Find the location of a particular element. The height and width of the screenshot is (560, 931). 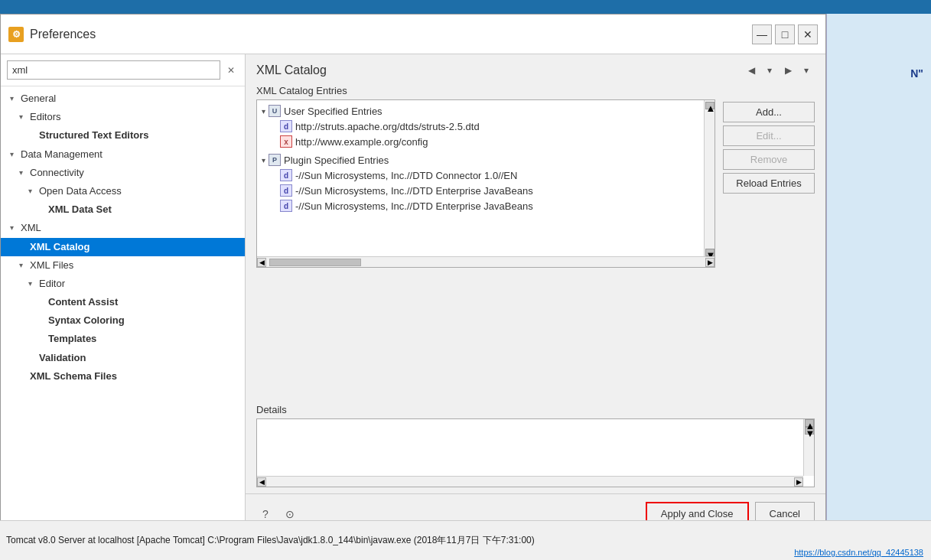

tree-item-content-assist: Content Assist is located at coordinates (122, 302).